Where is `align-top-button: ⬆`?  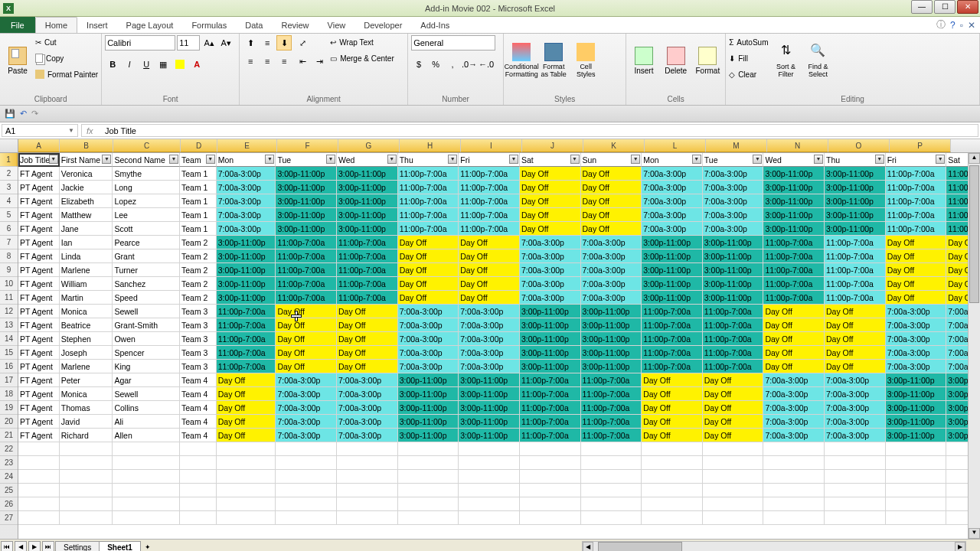
align-top-button: ⬆ is located at coordinates (250, 43).